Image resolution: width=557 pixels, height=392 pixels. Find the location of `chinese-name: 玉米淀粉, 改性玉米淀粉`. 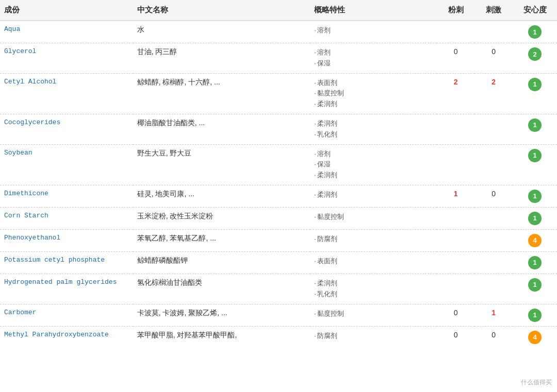

chinese-name: 玉米淀粉, 改性玉米淀粉 is located at coordinates (222, 218).